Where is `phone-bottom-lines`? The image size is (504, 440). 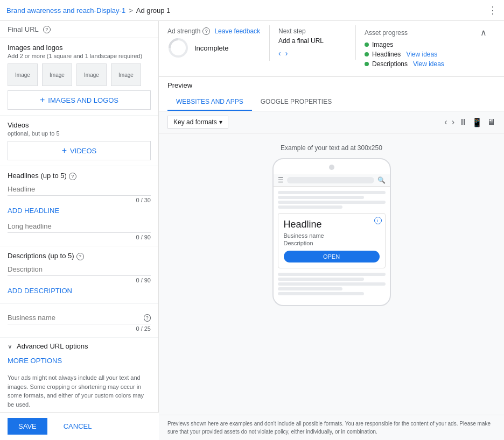
phone-bottom-lines is located at coordinates (332, 284).